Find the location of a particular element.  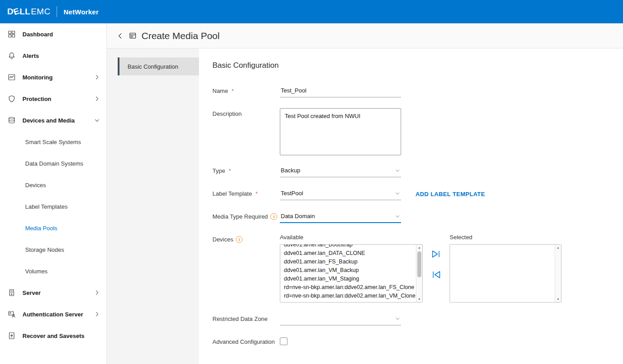

back-button is located at coordinates (120, 36).